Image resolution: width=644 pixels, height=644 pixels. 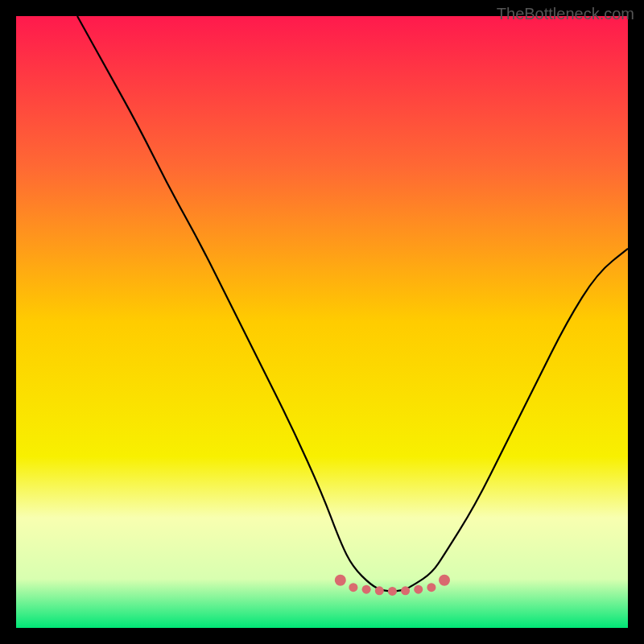 I want to click on watermark-text: TheBottleneck.com, so click(x=565, y=14).